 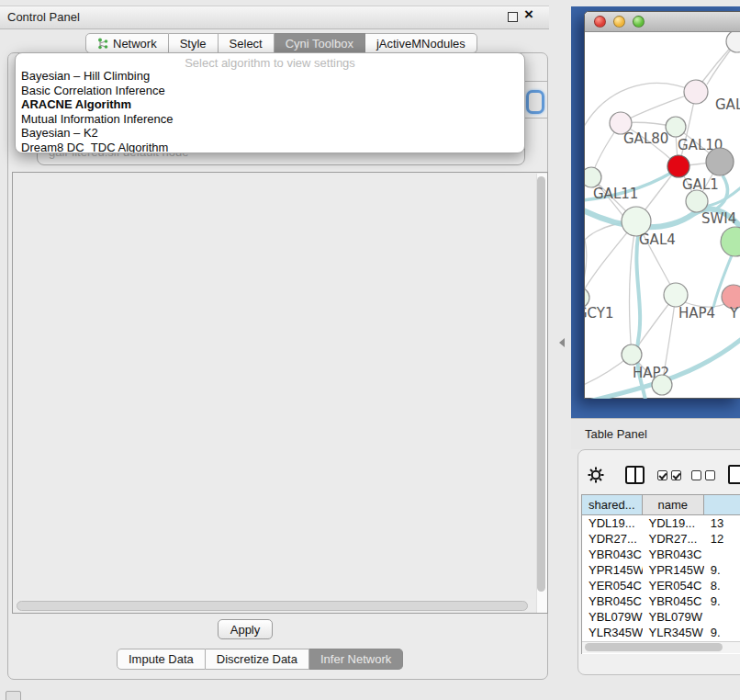 What do you see at coordinates (661, 574) in the screenshot?
I see `node-table: shared...name YDL19...YDL19...13YDR27...…` at bounding box center [661, 574].